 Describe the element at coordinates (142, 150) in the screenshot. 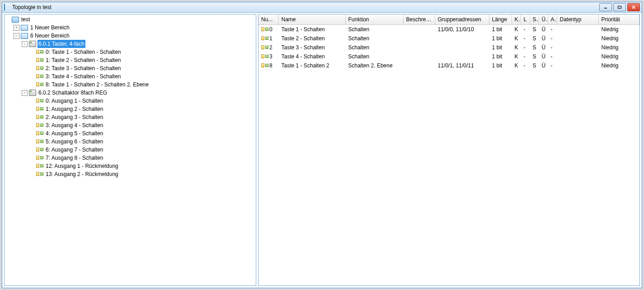

I see `tree-comobject: 6: Ausgang 7 - Schalten` at that location.